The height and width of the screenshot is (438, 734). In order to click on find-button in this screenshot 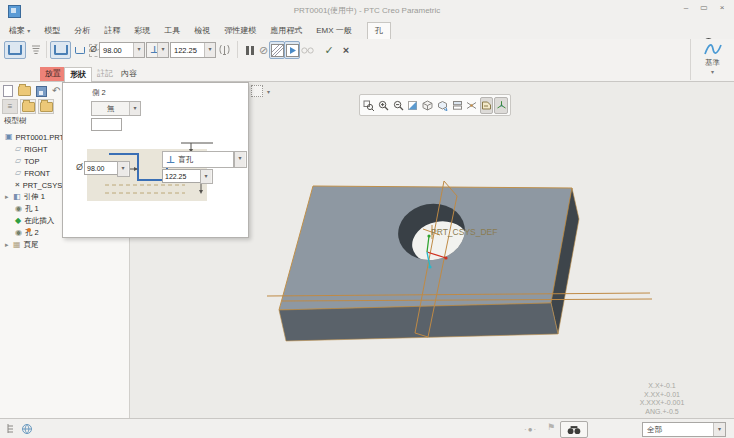, I will do `click(574, 430)`.